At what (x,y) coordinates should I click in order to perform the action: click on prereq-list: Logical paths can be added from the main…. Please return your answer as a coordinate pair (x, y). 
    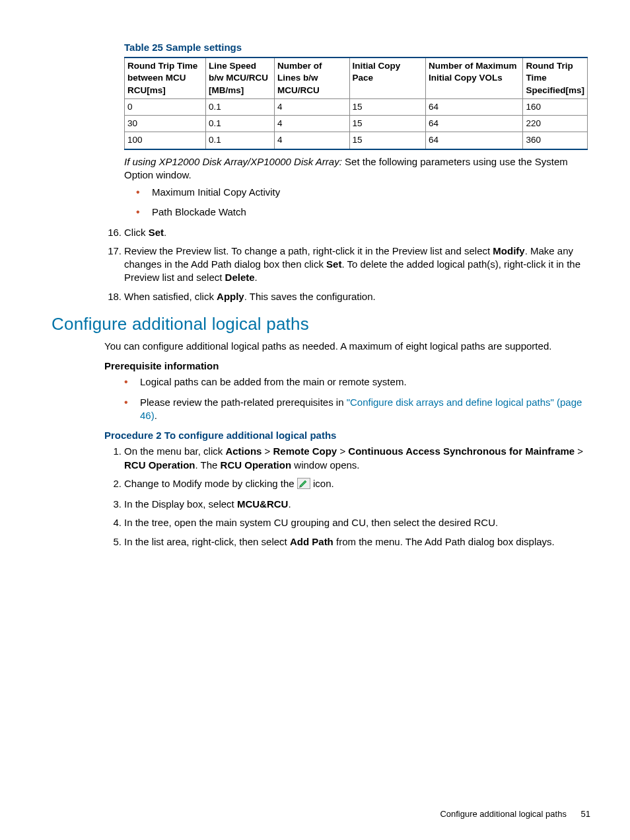
    Looking at the image, I should click on (357, 399).